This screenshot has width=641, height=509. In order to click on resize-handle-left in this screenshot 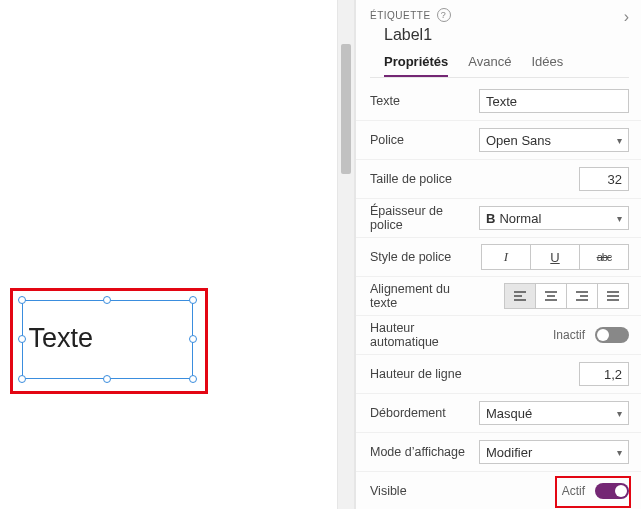, I will do `click(22, 339)`.